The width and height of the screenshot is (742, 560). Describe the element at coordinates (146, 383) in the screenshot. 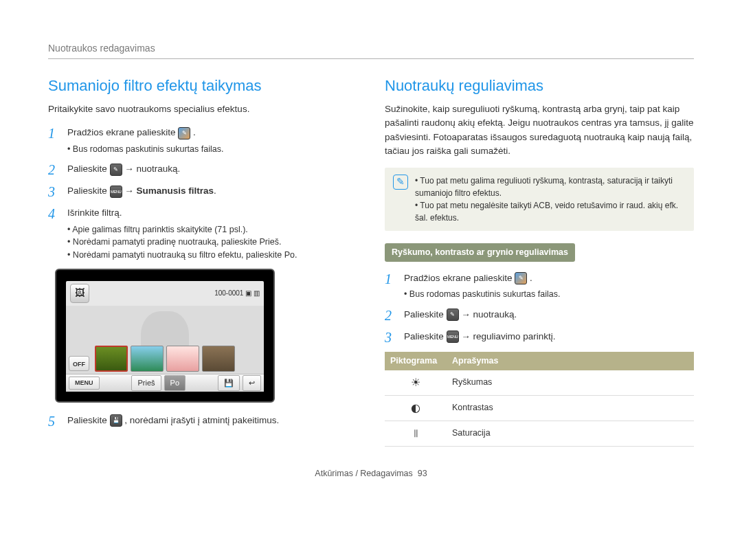

I see `before-button: Prieš` at that location.